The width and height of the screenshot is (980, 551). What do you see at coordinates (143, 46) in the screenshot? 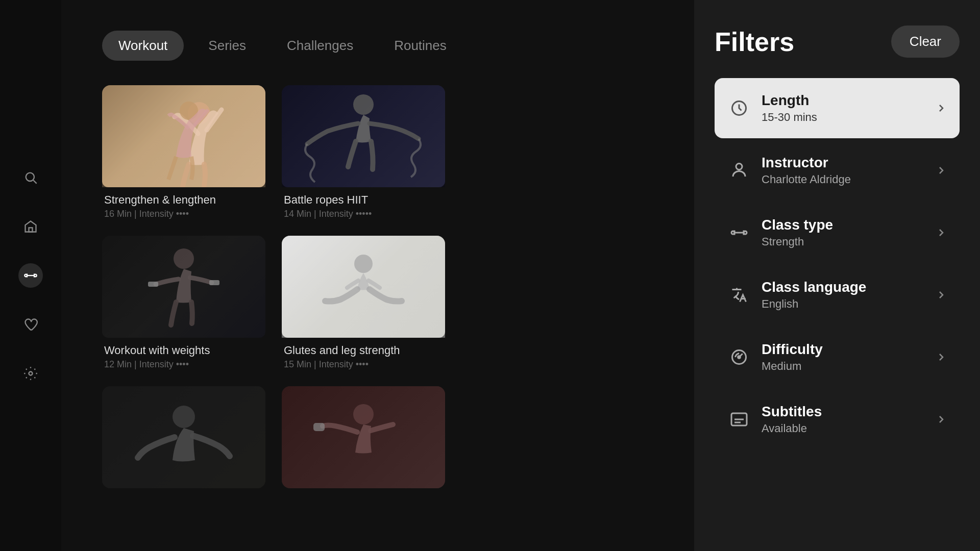
I see `tab-workout: Workout` at bounding box center [143, 46].